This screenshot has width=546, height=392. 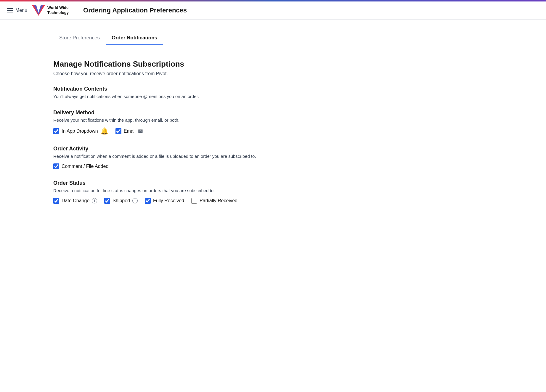 What do you see at coordinates (140, 131) in the screenshot?
I see `email-icon: ✉` at bounding box center [140, 131].